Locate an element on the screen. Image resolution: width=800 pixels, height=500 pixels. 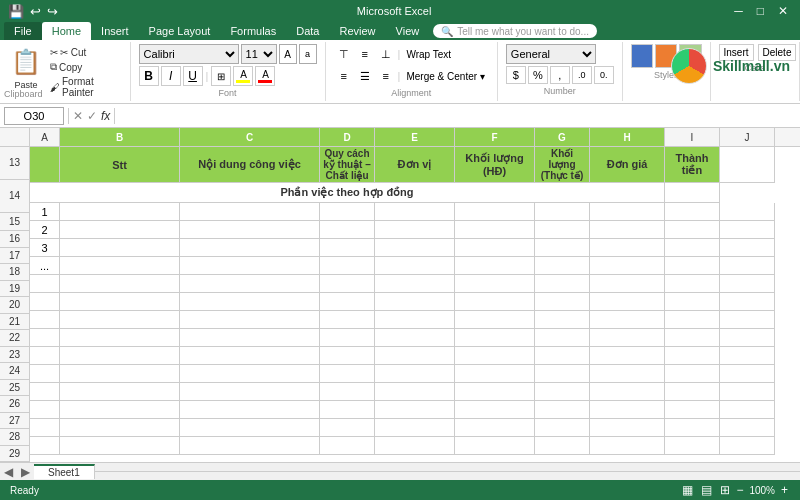
decimal-increase: .0 is located at coordinates (582, 75).